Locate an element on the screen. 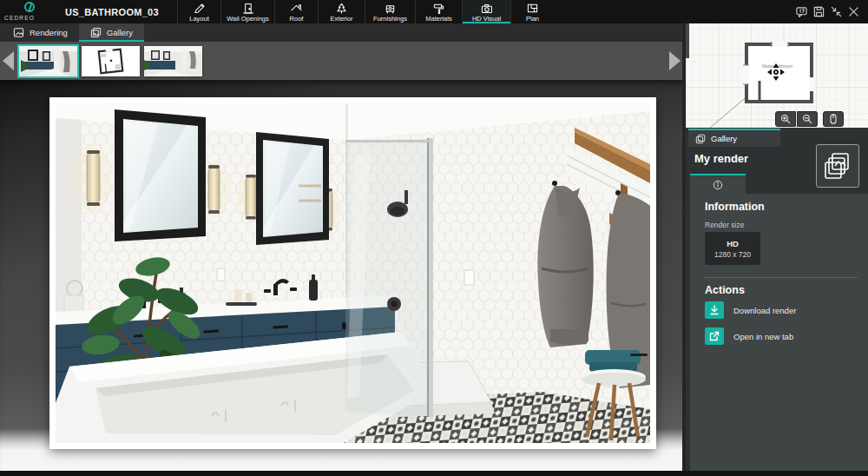 The image size is (868, 476). window-controls is located at coordinates (832, 12).